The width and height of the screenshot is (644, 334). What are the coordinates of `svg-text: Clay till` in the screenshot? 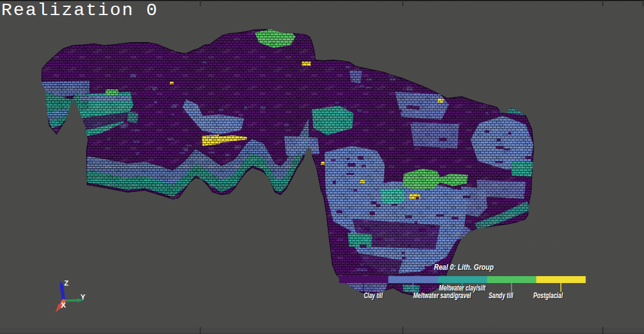 It's located at (374, 296).